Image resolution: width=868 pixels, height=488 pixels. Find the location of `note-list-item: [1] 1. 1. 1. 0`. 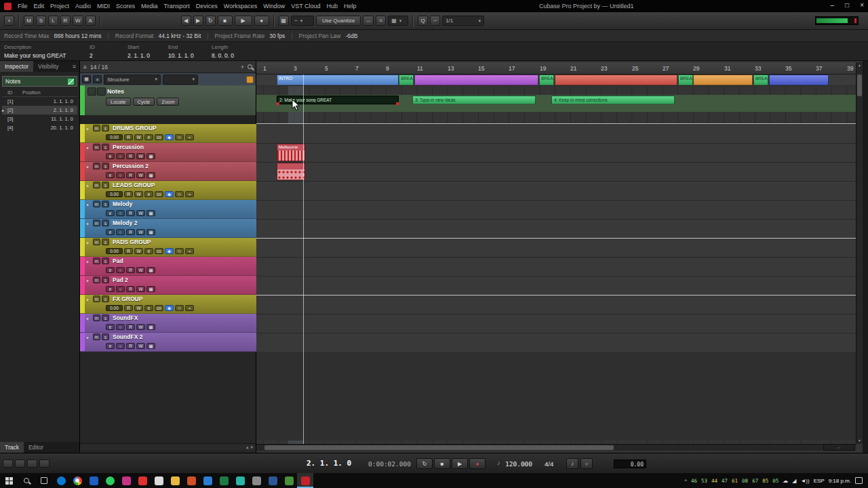

note-list-item: [1] 1. 1. 1. 0 is located at coordinates (39, 102).